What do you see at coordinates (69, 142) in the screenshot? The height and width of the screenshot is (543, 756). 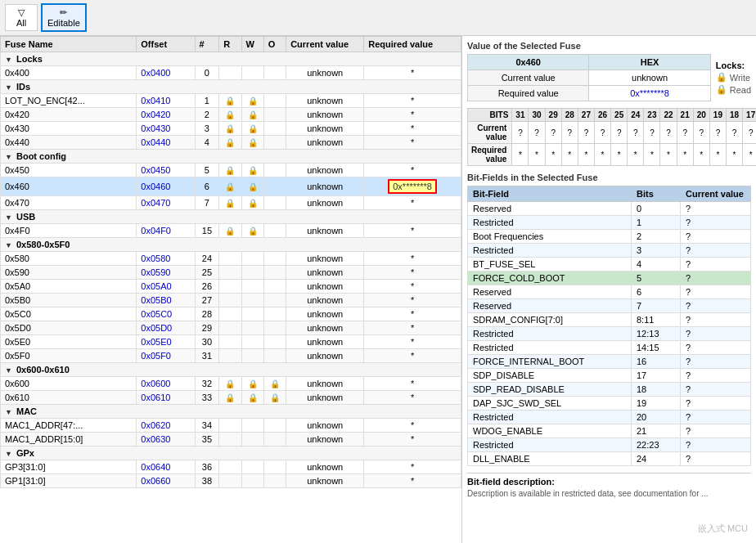 I see `cell-fusename: 0x440` at bounding box center [69, 142].